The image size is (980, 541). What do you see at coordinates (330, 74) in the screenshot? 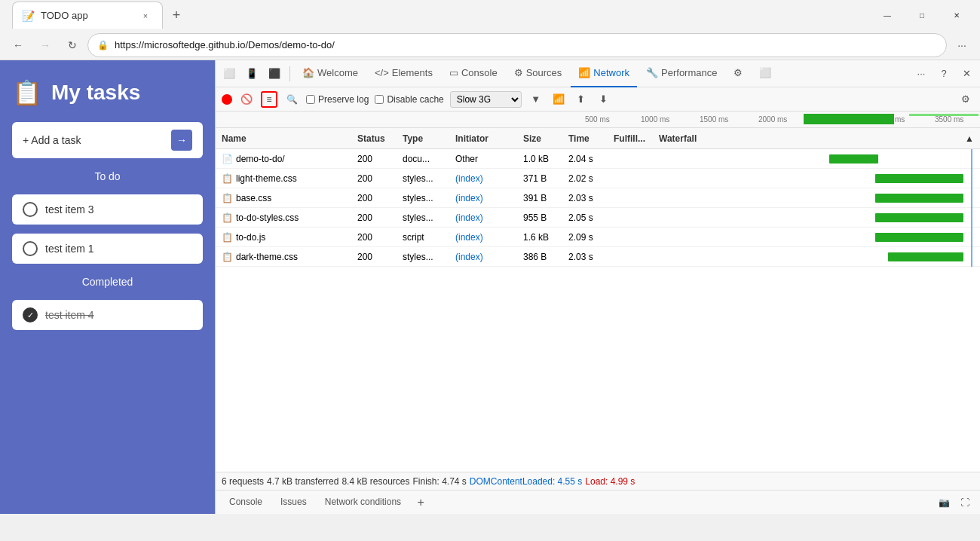
I see `tab-welcome: 🏠 Welcome` at bounding box center [330, 74].